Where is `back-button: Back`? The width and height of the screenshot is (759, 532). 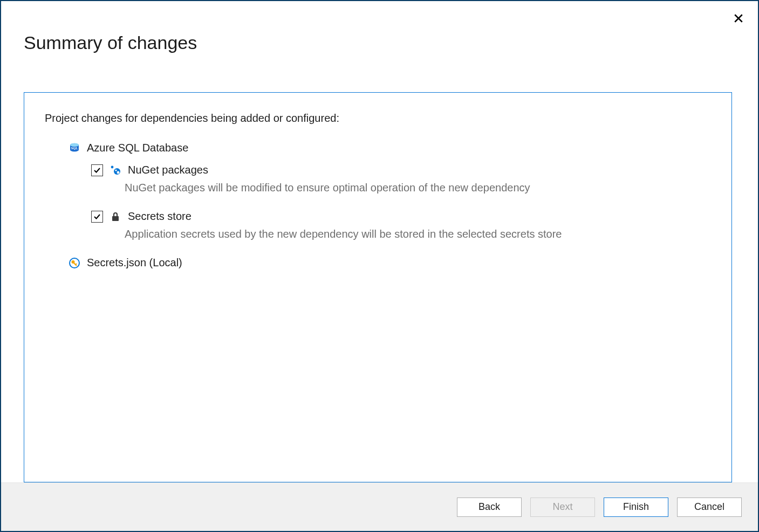 back-button: Back is located at coordinates (489, 507).